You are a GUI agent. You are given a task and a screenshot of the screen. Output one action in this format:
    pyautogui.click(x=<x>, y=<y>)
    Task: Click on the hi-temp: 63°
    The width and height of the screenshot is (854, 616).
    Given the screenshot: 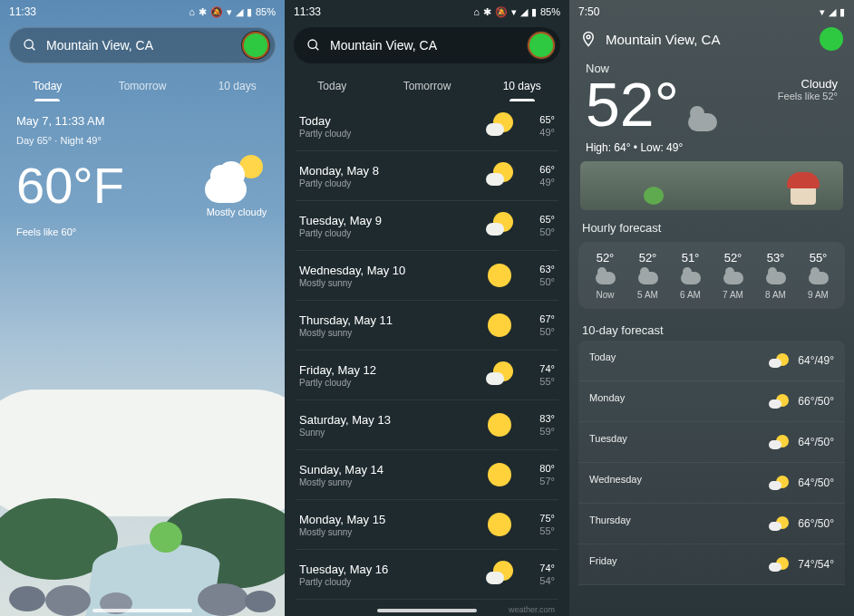 What is the action you would take?
    pyautogui.click(x=538, y=269)
    